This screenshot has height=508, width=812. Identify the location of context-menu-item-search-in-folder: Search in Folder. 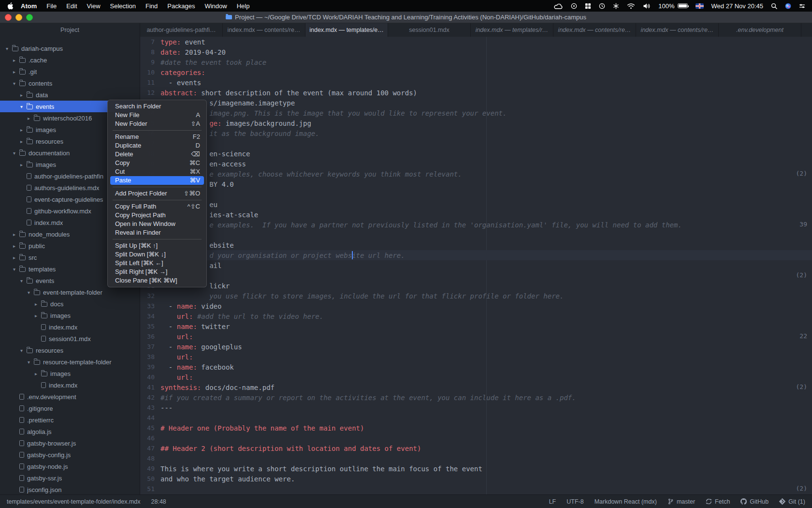
(157, 106).